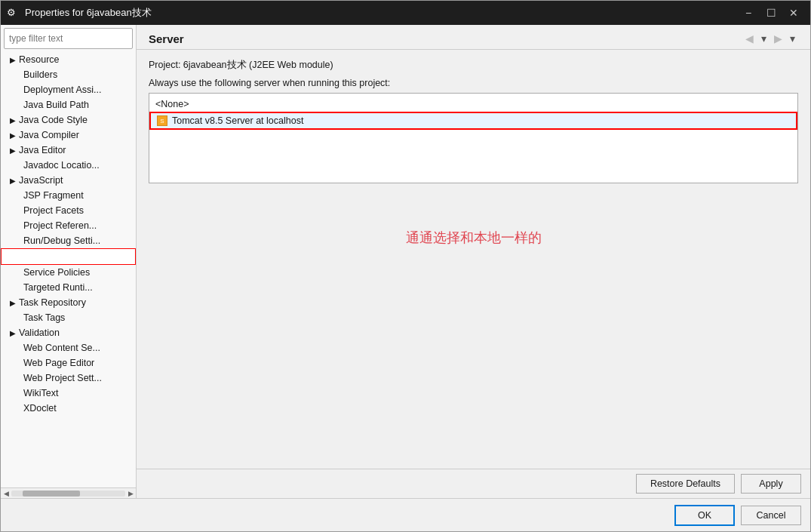 The image size is (811, 532). I want to click on sidebar-item-wikitext: WikiText, so click(68, 393).